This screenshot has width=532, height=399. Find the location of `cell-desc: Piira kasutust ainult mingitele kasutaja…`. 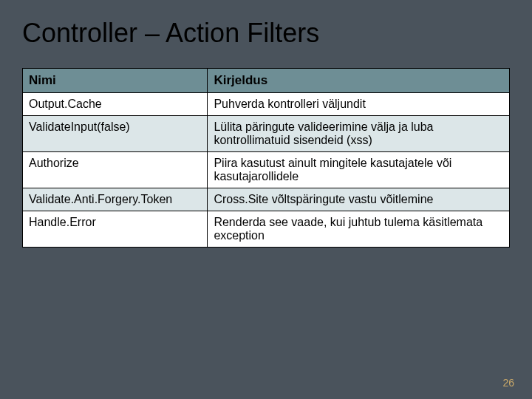

cell-desc: Piira kasutust ainult mingitele kasutaja… is located at coordinates (359, 170).